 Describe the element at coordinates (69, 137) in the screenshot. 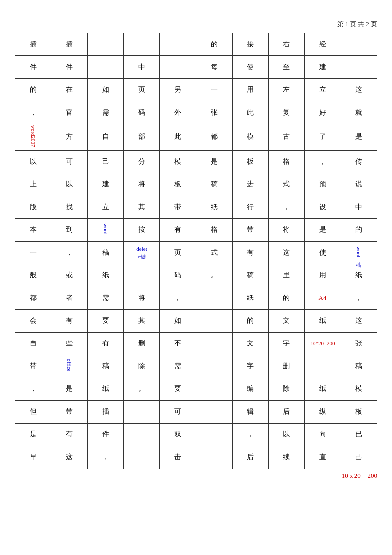

I see `table-cell: 方` at that location.